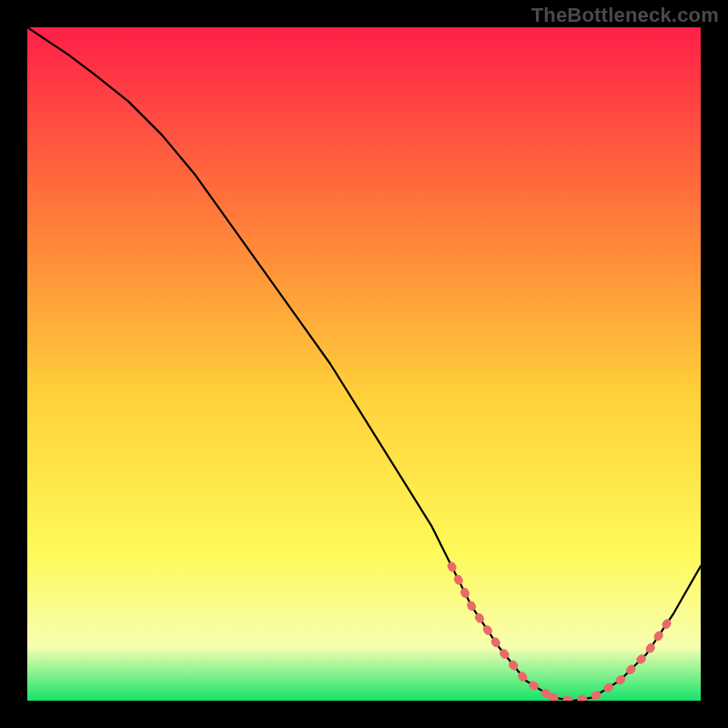 The width and height of the screenshot is (728, 728). What do you see at coordinates (625, 15) in the screenshot?
I see `watermark-text: TheBottleneck.com` at bounding box center [625, 15].